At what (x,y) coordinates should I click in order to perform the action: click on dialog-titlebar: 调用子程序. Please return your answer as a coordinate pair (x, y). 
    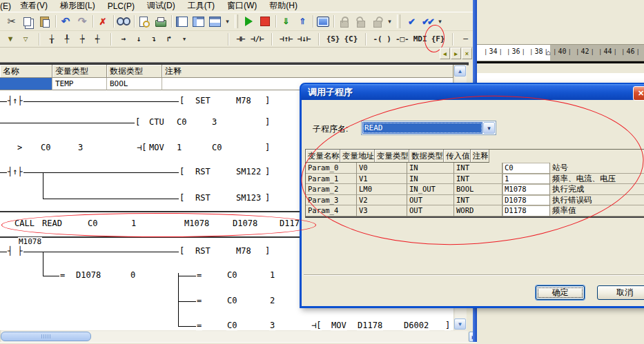
    Looking at the image, I should click on (472, 92).